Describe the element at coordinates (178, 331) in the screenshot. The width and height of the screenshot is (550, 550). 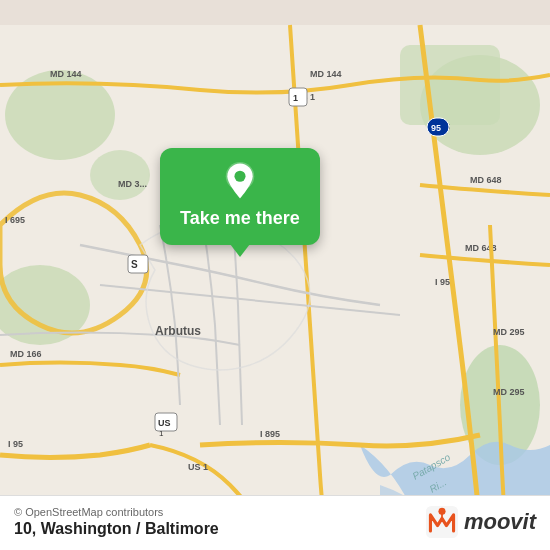
I see `svg-text: Arbutus` at that location.